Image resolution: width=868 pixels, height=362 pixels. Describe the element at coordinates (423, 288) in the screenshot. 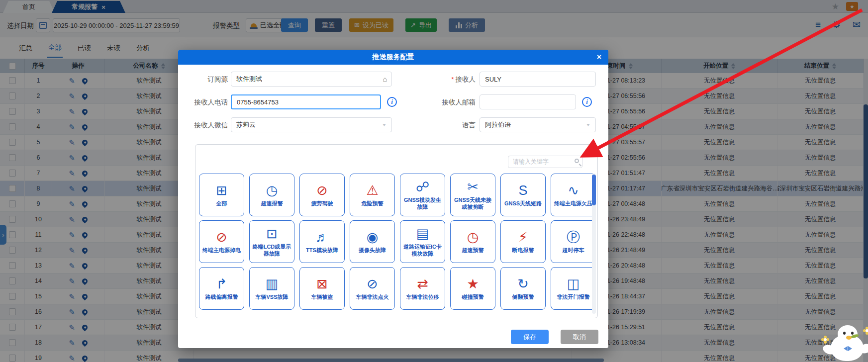

I see `alarm-tile: ⇄车辆非法位移` at that location.